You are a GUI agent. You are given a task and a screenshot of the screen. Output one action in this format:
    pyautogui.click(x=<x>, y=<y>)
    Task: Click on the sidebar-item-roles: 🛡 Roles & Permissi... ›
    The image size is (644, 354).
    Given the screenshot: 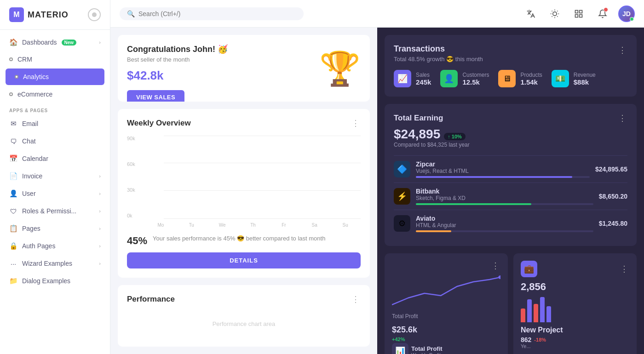 What is the action you would take?
    pyautogui.click(x=55, y=211)
    